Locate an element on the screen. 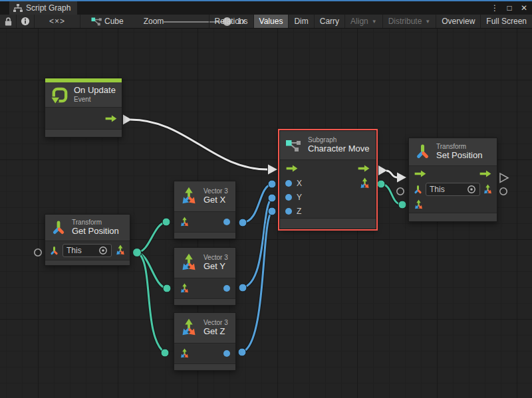  maximize-icon: □ is located at coordinates (509, 8).